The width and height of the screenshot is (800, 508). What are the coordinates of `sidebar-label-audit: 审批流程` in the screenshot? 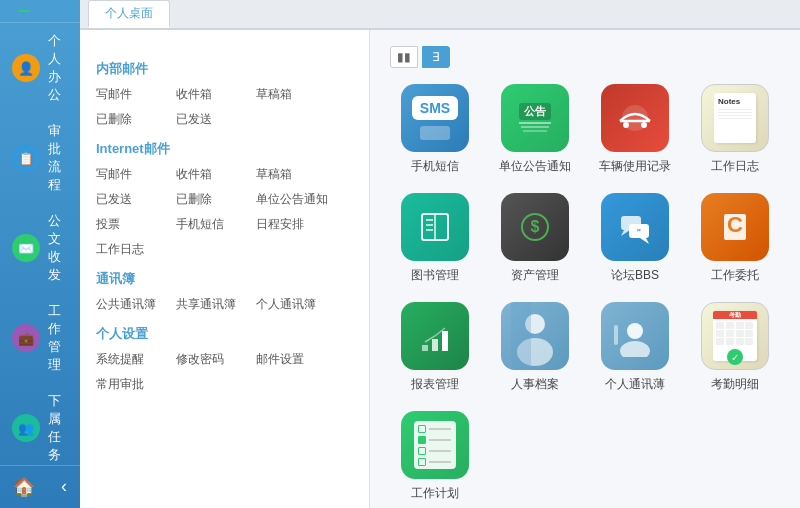 It's located at (58, 158).